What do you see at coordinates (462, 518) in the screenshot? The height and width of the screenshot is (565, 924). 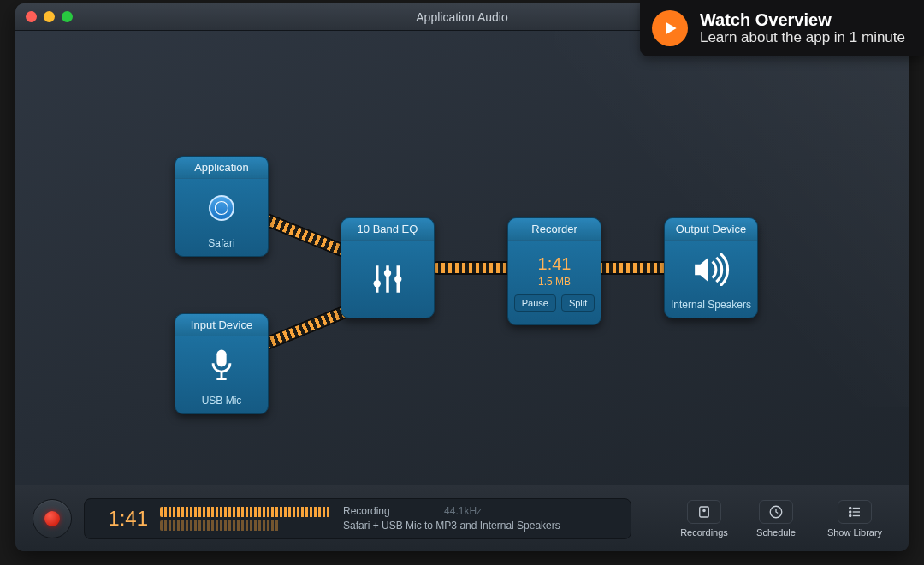 I see `bottom-toolbar: 1:41 Recording 44.1kHz Safari + USB Mic …` at bounding box center [462, 518].